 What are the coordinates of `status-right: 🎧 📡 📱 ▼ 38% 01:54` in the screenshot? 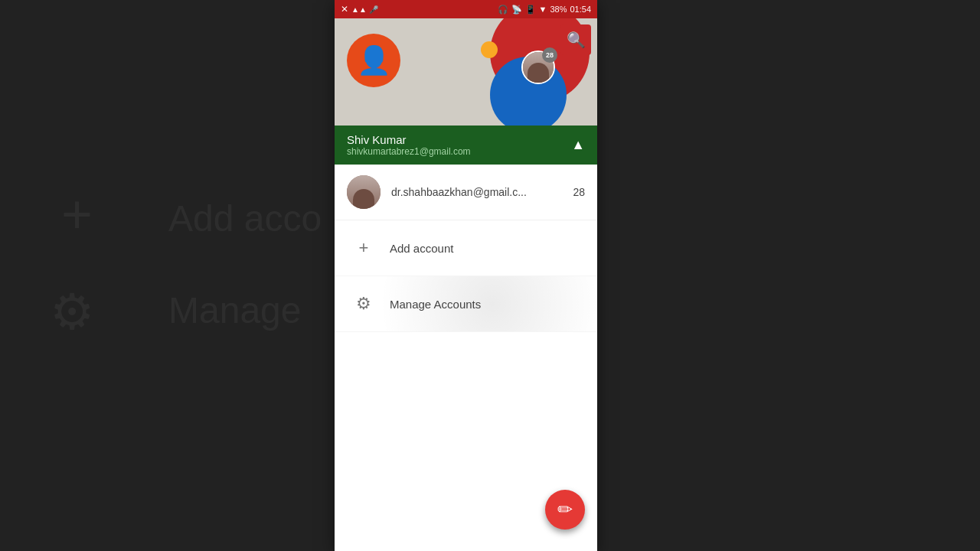 It's located at (544, 9).